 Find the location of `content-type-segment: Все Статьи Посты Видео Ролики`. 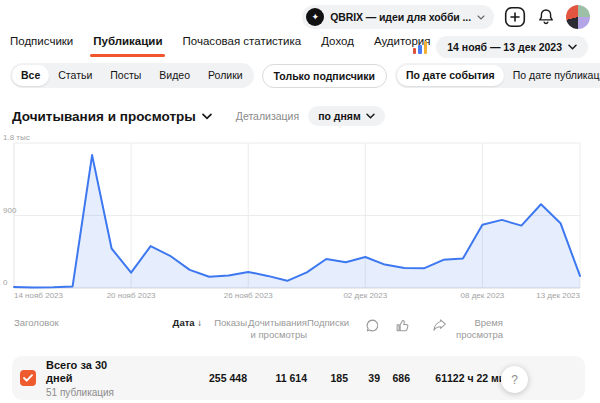

content-type-segment: Все Статьи Посты Видео Ролики is located at coordinates (132, 76).